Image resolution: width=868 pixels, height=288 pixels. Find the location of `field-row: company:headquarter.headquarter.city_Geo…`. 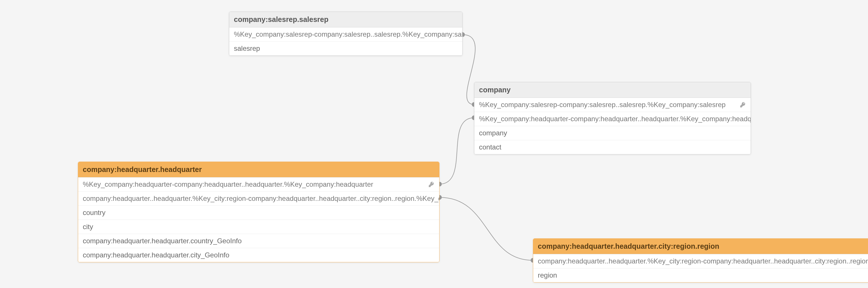

field-row: company:headquarter.headquarter.city_Geo… is located at coordinates (259, 255).